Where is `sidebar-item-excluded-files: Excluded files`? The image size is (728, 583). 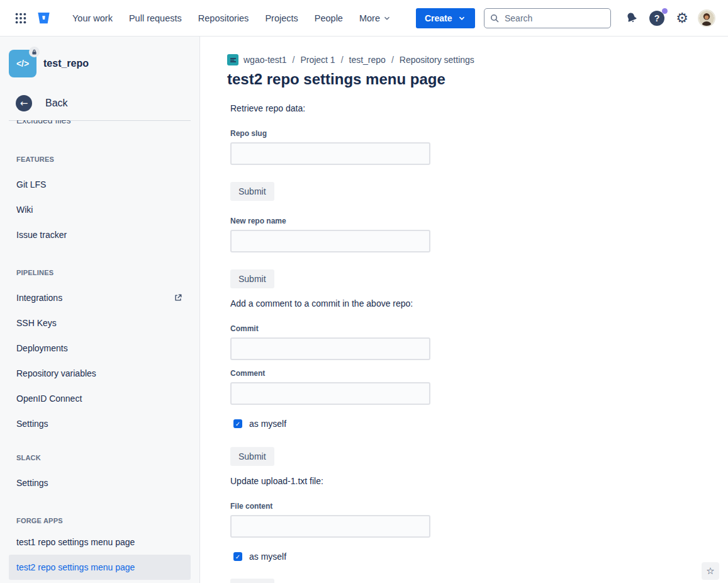
sidebar-item-excluded-files: Excluded files is located at coordinates (99, 123).